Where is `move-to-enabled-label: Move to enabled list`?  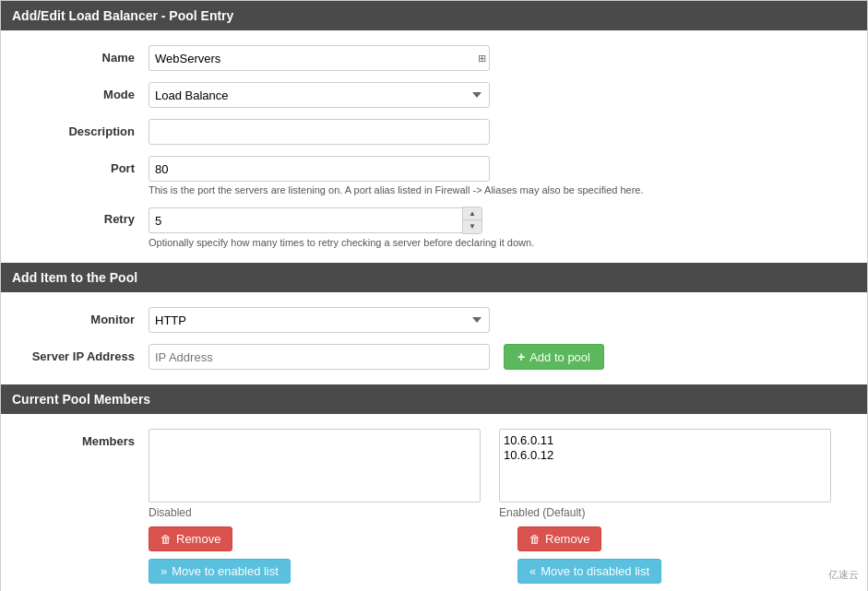
move-to-enabled-label: Move to enabled list is located at coordinates (225, 572).